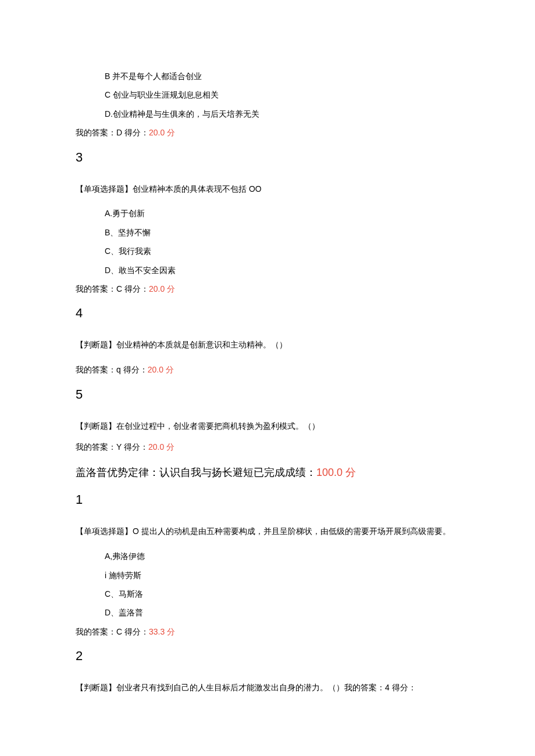 The height and width of the screenshot is (756, 535). I want to click on s2q1-number: 1, so click(268, 500).